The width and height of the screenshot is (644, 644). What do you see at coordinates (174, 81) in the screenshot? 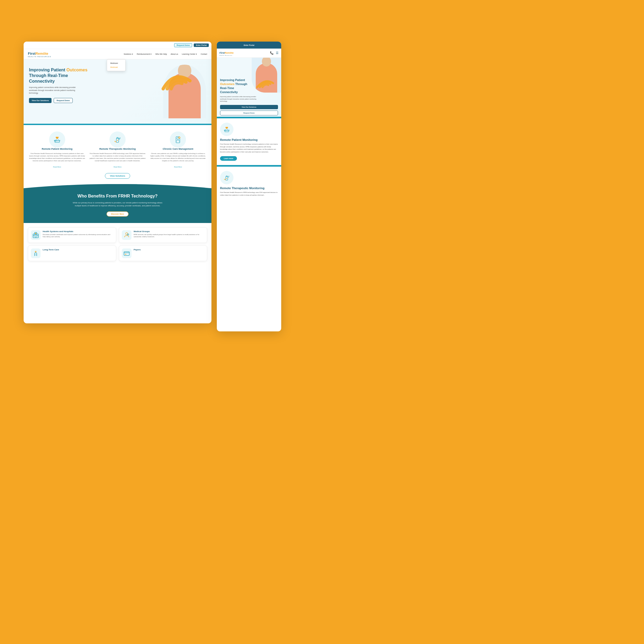
I see `hero-wifi-graphic` at bounding box center [174, 81].